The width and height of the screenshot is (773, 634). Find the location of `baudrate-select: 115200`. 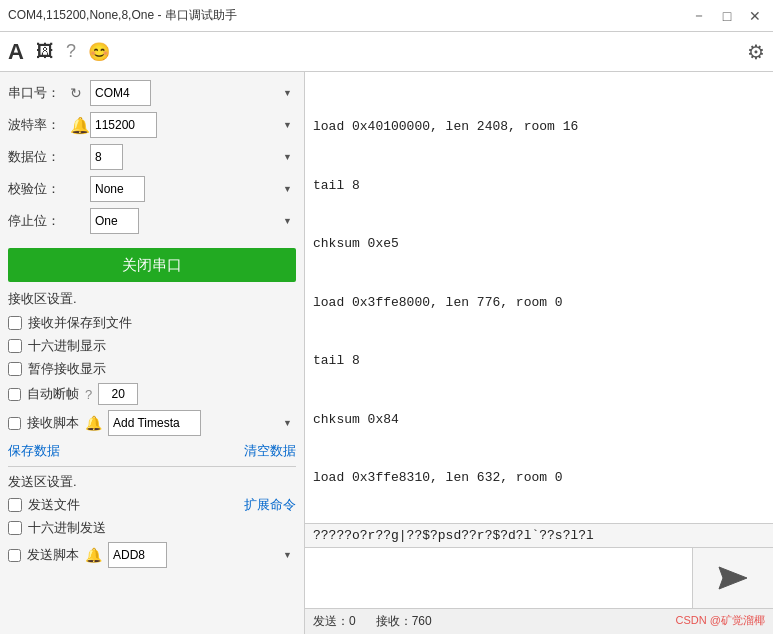

baudrate-select: 115200 is located at coordinates (124, 125).